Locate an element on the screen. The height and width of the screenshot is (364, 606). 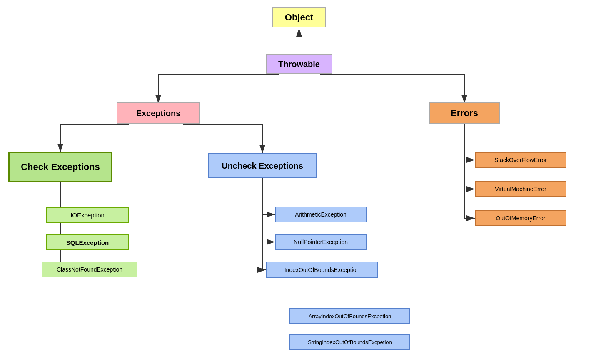
check-exceptions-node: Check Exceptions is located at coordinates (60, 167).